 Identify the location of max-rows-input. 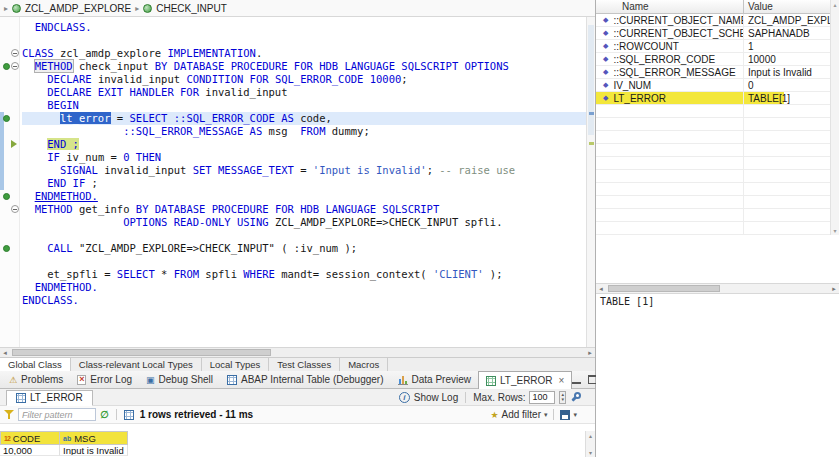
(542, 398).